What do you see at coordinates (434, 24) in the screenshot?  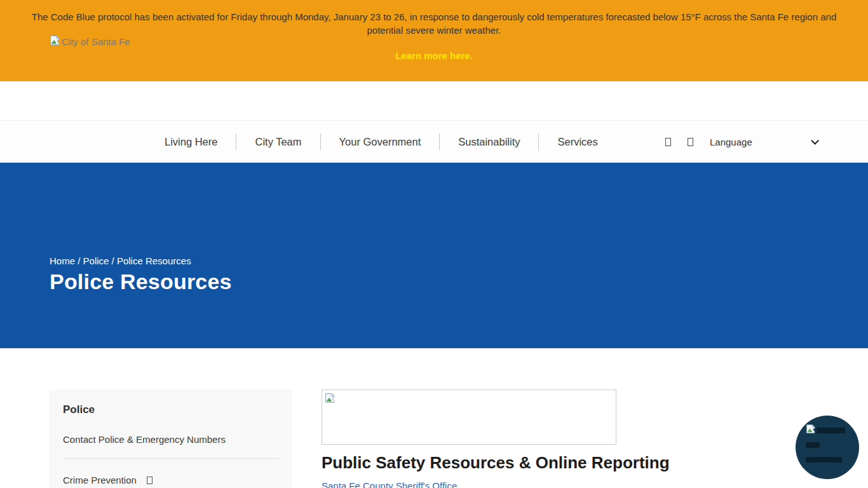 I see `alert-message: The Code Blue protocol has been activate…` at bounding box center [434, 24].